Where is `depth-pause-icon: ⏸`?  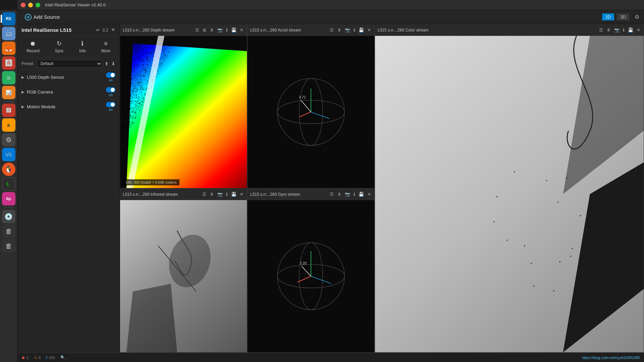 depth-pause-icon: ⏸ is located at coordinates (212, 30).